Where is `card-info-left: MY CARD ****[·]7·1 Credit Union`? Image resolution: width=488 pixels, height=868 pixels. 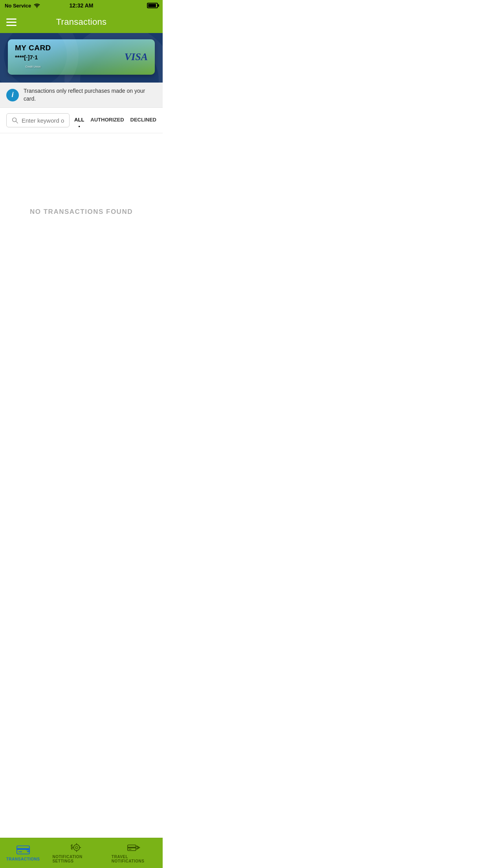
card-info-left: MY CARD ****[·]7·1 Credit Union is located at coordinates (33, 57).